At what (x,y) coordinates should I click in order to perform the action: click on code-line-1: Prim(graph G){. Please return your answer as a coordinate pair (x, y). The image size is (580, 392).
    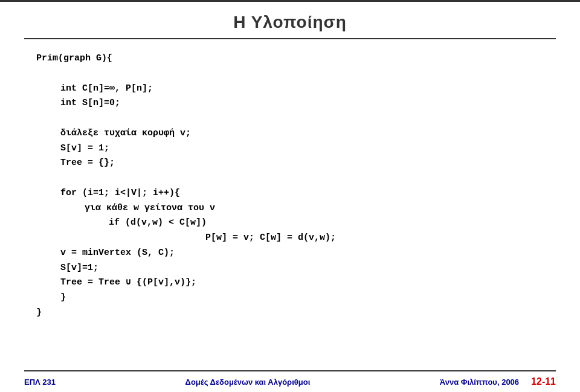
    Looking at the image, I should click on (290, 59).